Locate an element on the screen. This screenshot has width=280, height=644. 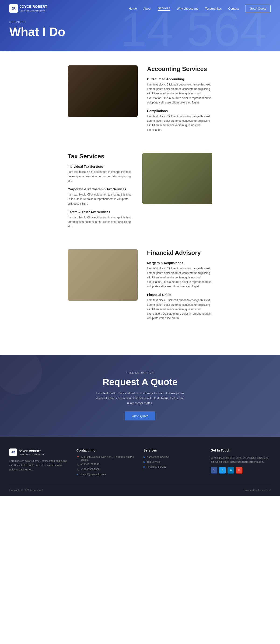
navbar: JR JOYCE ROBERT Leave the accounting to … is located at coordinates (140, 8).